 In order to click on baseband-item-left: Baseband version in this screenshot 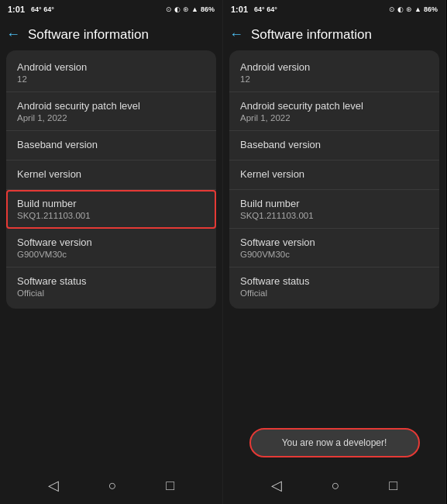, I will do `click(112, 146)`.